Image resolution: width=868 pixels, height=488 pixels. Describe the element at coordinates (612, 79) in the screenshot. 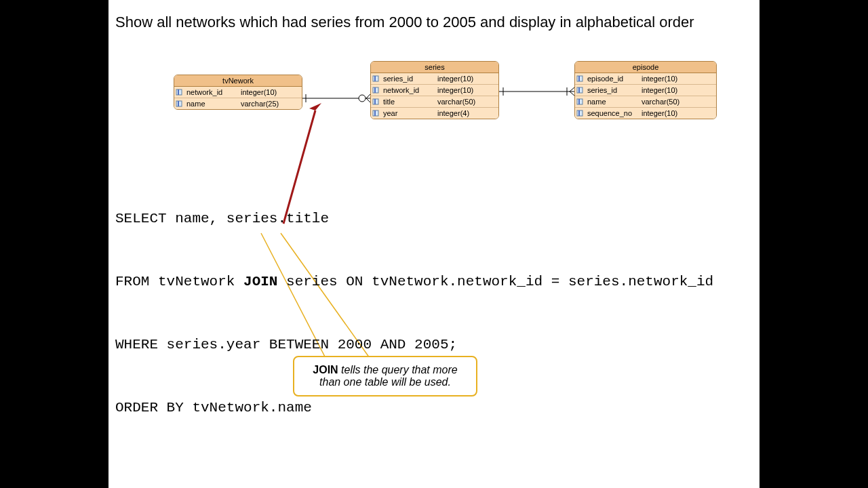

I see `column-name: episode_id` at that location.